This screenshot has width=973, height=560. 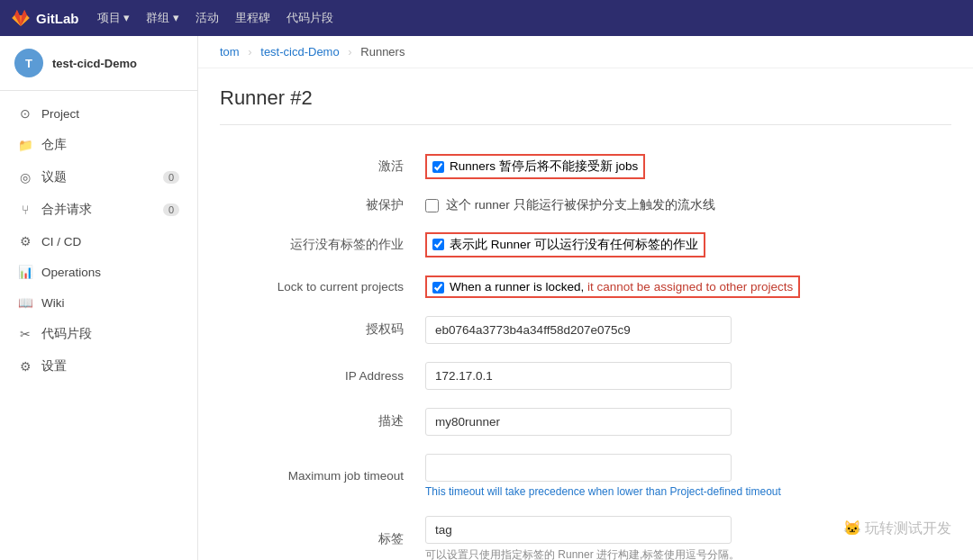 I want to click on protected-label: 被保护, so click(x=319, y=205).